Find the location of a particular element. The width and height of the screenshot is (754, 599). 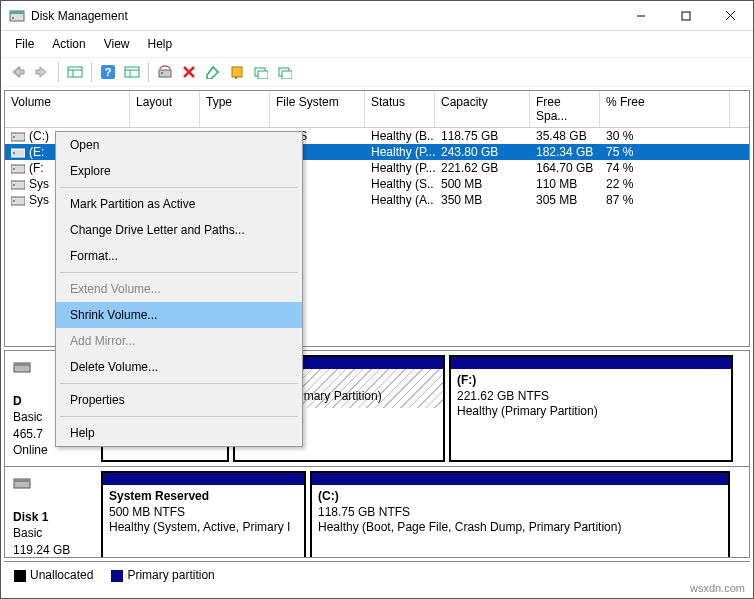

col-status: Status is located at coordinates (400, 109).